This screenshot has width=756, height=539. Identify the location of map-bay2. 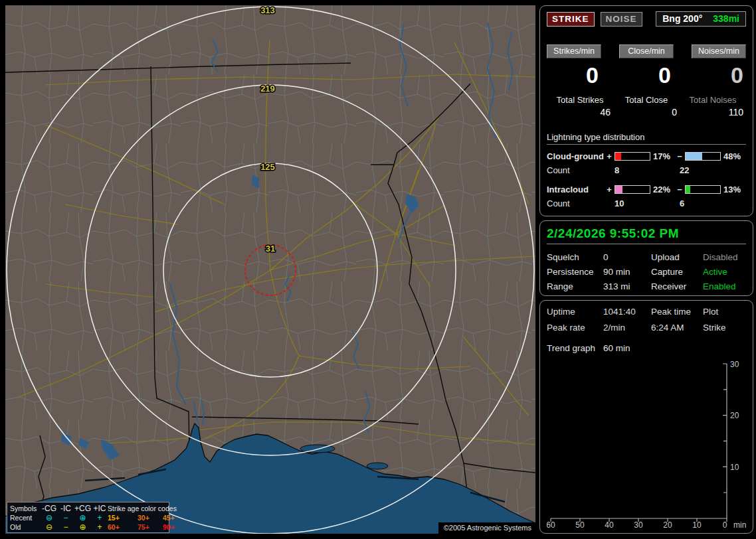
(377, 466).